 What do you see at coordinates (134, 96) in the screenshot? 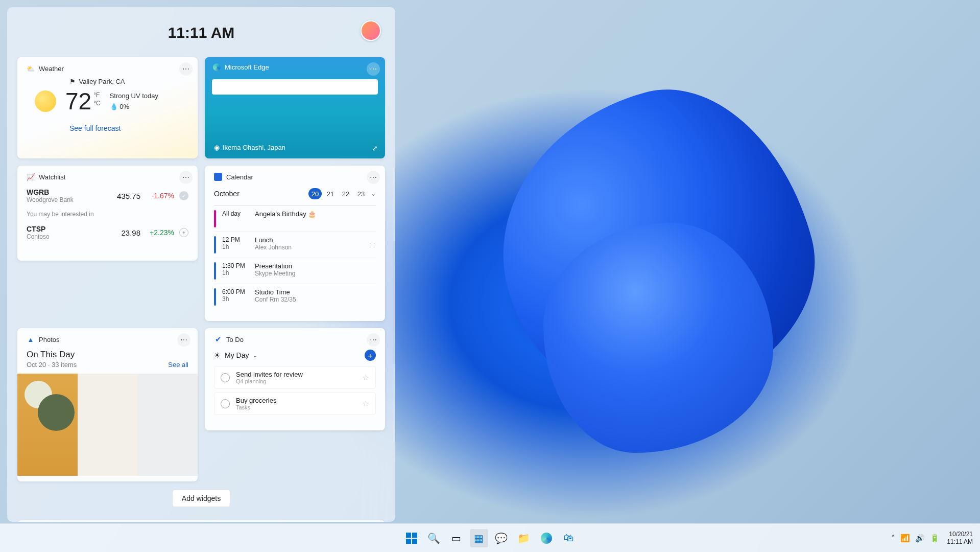
I see `weather-uv: Strong UV today` at bounding box center [134, 96].